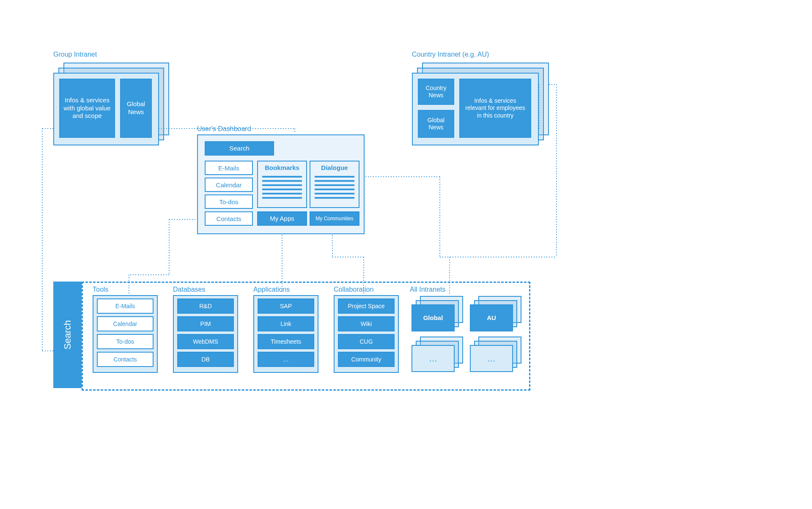  I want to click on dashboard-item-todos: To-dos, so click(229, 202).